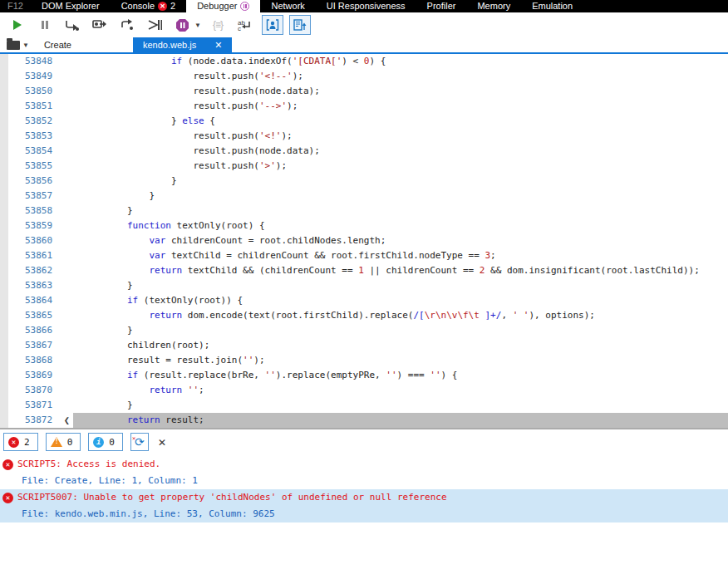 This screenshot has width=728, height=574. Describe the element at coordinates (21, 442) in the screenshot. I see `errors-filter-button: ✕ 2` at that location.